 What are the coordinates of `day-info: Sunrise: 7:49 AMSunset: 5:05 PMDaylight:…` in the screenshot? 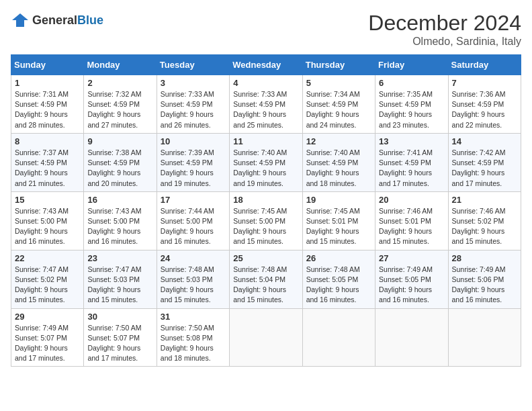 It's located at (411, 285).